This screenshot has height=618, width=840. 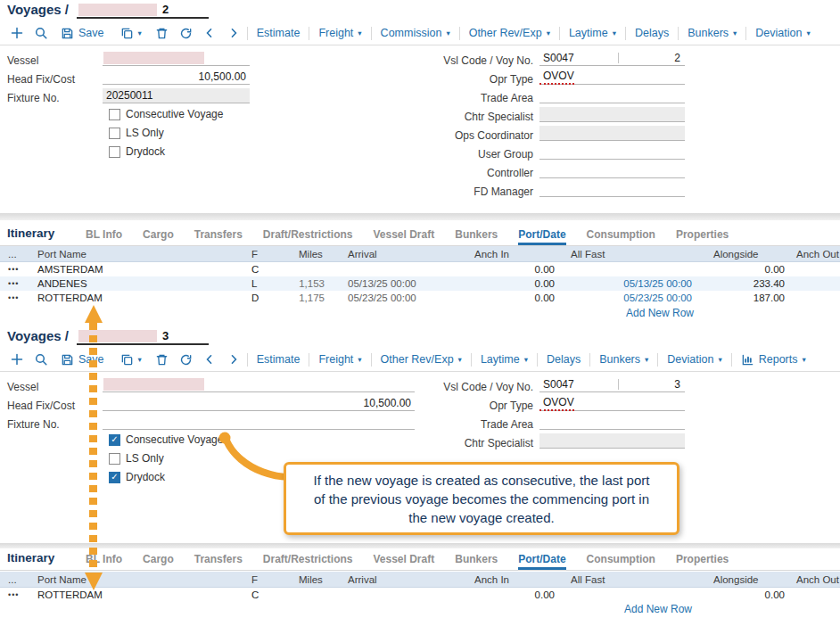 I want to click on checkbox-label: Drydock, so click(x=145, y=152).